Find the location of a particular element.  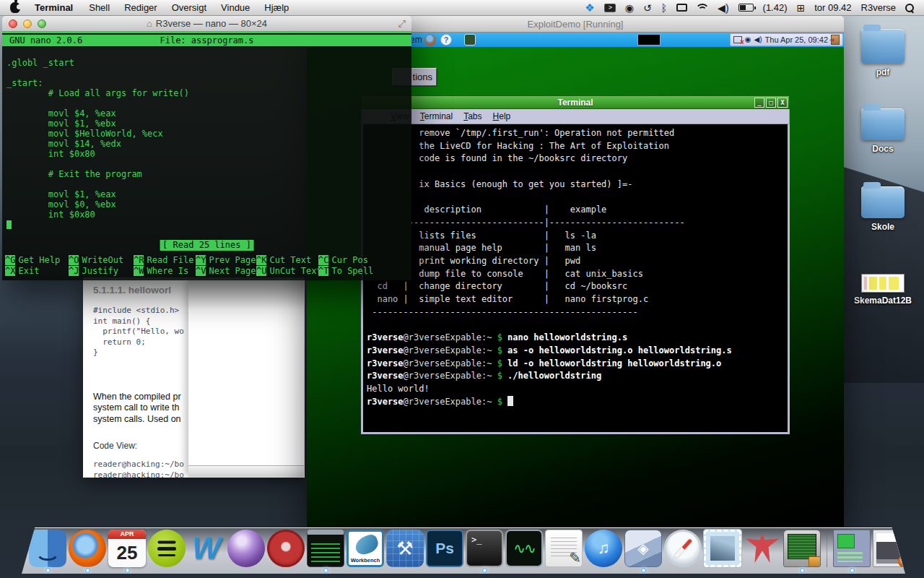

shortcut-label: Where Is is located at coordinates (167, 271).